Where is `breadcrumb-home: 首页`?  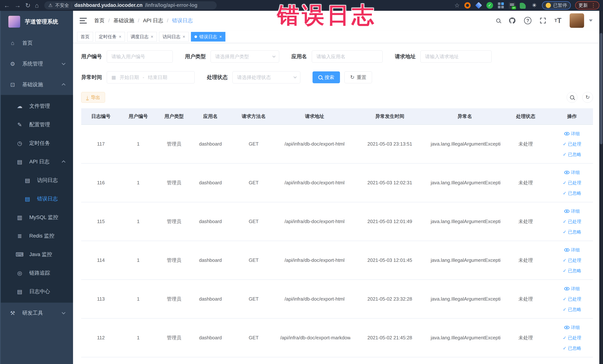 breadcrumb-home: 首页 is located at coordinates (99, 21).